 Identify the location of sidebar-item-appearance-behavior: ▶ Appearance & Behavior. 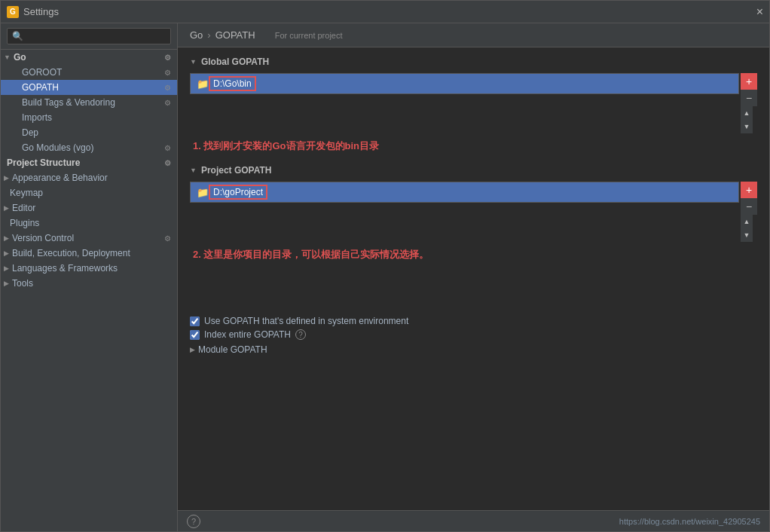
(89, 178).